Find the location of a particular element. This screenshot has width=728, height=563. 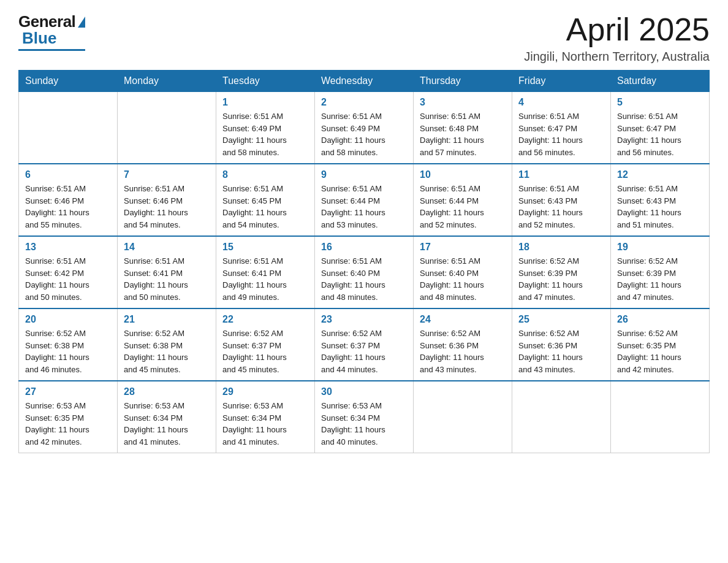

location-text: Jingili, Northern Territory, Australia is located at coordinates (616, 56).